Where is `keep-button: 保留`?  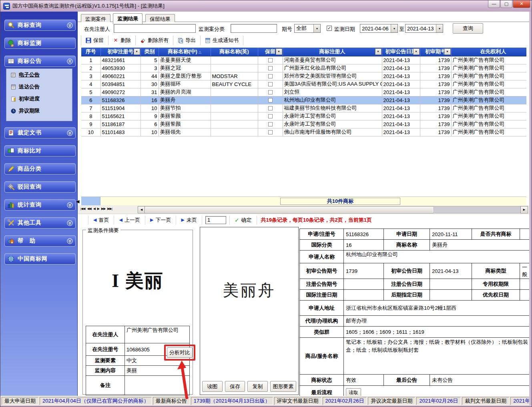
keep-button: 保留 is located at coordinates (94, 40).